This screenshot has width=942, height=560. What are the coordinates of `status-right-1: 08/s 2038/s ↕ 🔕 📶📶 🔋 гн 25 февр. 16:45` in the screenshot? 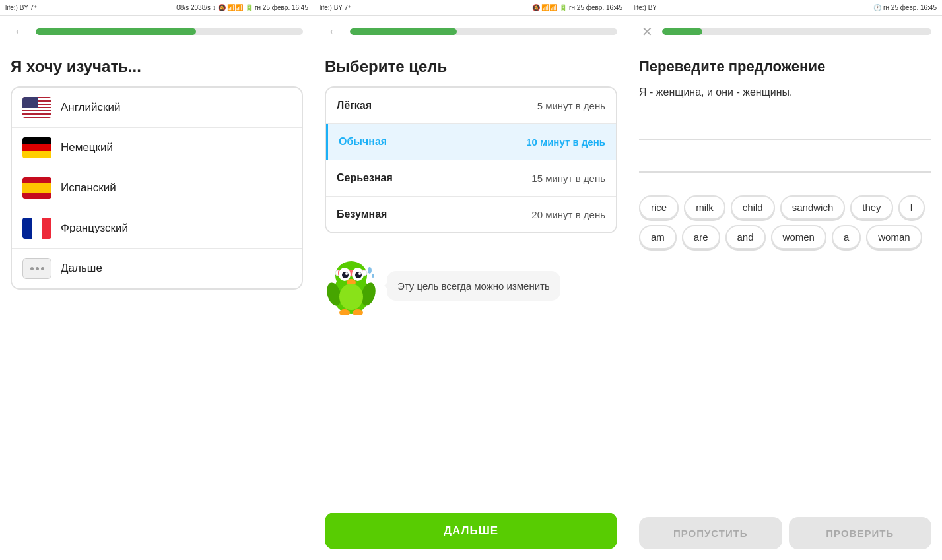 It's located at (242, 8).